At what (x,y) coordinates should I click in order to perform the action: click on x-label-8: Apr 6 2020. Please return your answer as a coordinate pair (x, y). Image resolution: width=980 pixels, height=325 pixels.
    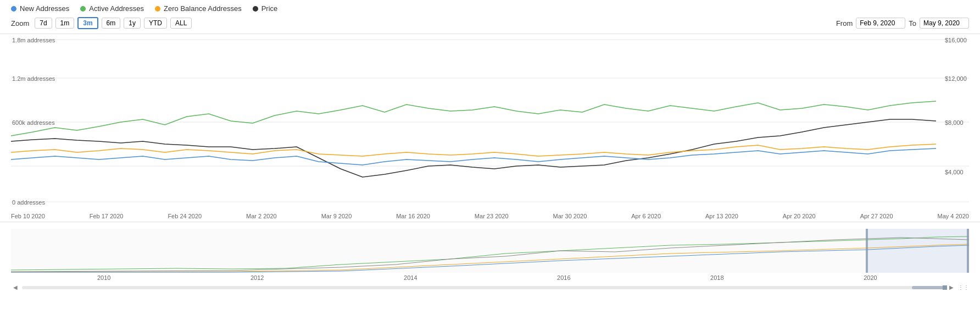
    Looking at the image, I should click on (646, 216).